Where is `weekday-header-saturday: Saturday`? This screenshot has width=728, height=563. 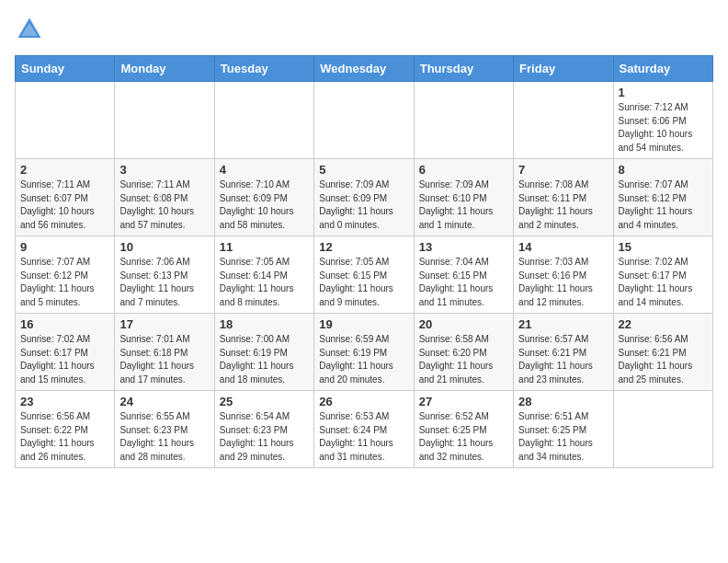 weekday-header-saturday: Saturday is located at coordinates (663, 69).